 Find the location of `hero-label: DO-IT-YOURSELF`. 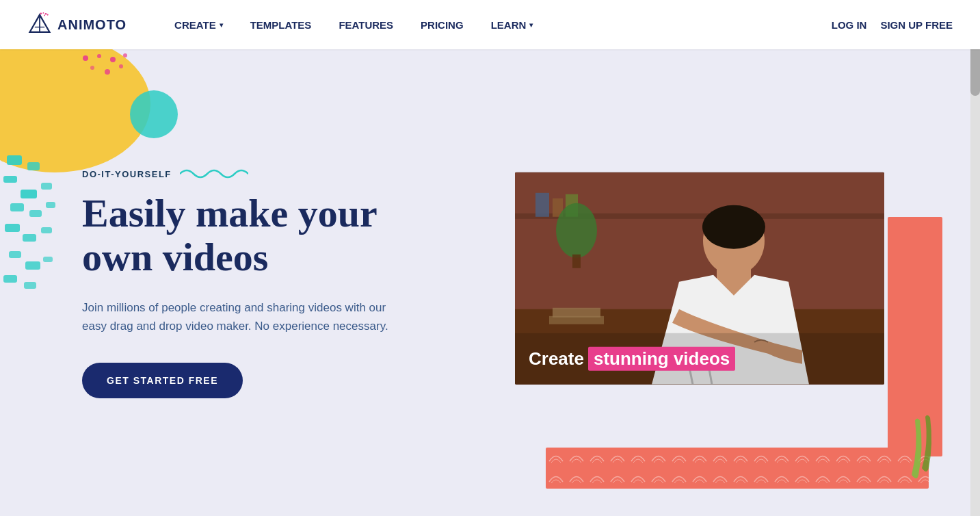

hero-label: DO-IT-YOURSELF is located at coordinates (246, 174).